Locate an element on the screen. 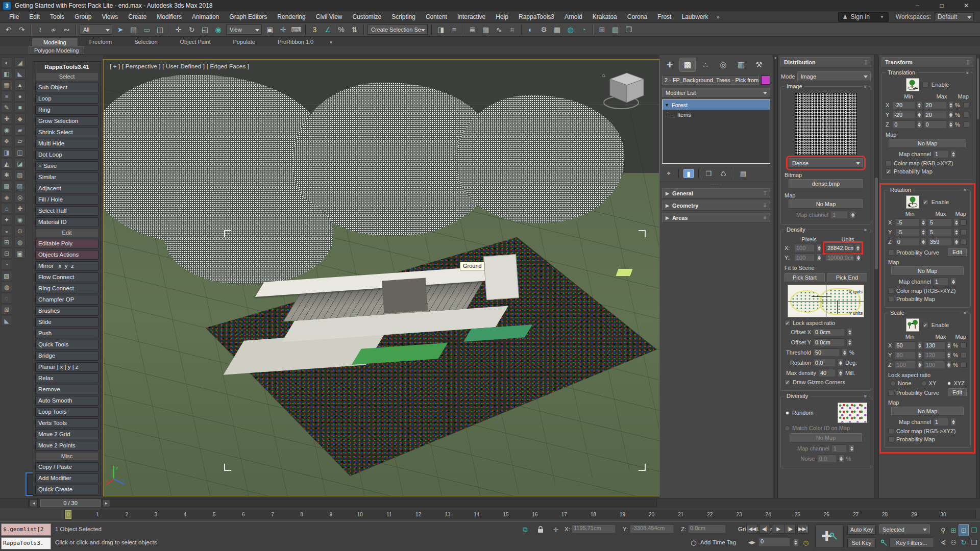 Image resolution: width=980 pixels, height=551 pixels. min-field: 80 is located at coordinates (905, 355).